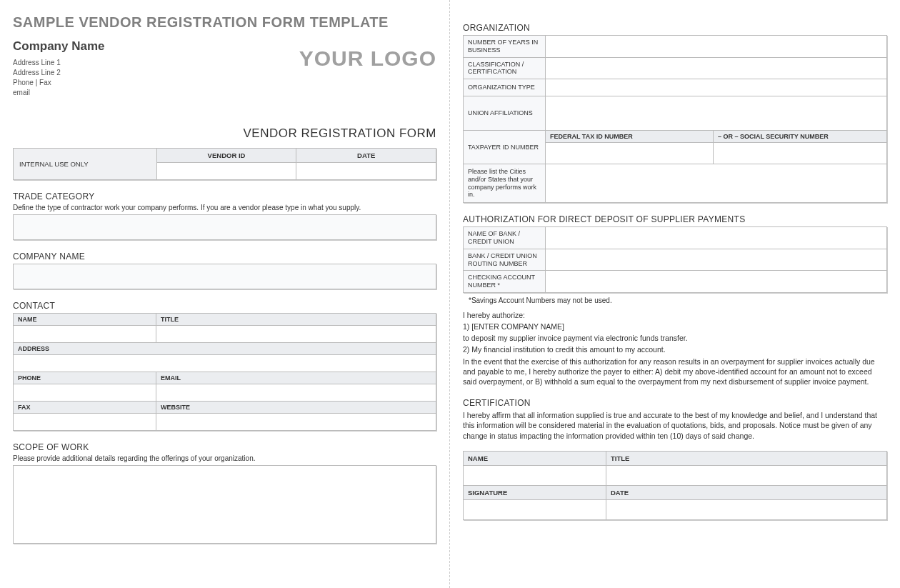 This screenshot has width=900, height=588. I want to click on scope-title: SCOPE OF WORK, so click(224, 447).